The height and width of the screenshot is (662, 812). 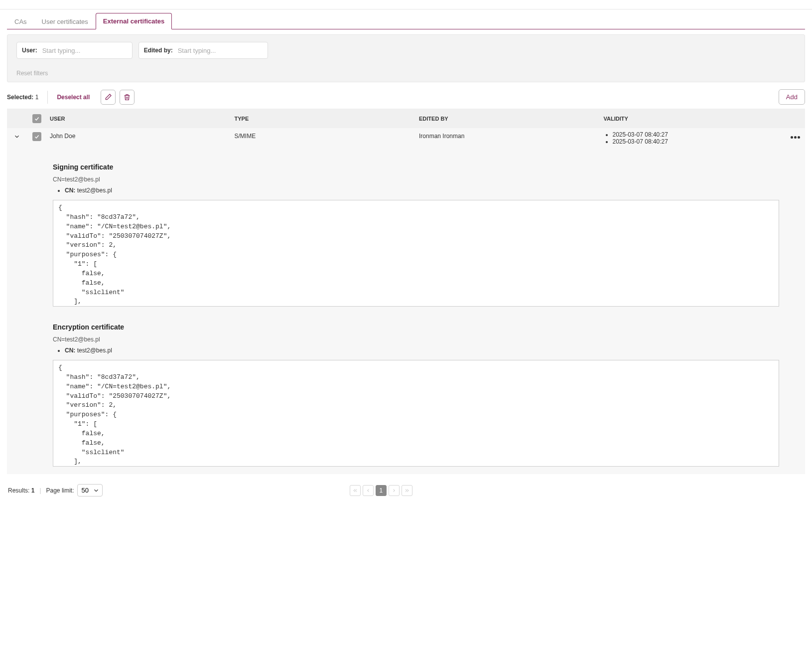 I want to click on row-actions-menu, so click(x=795, y=136).